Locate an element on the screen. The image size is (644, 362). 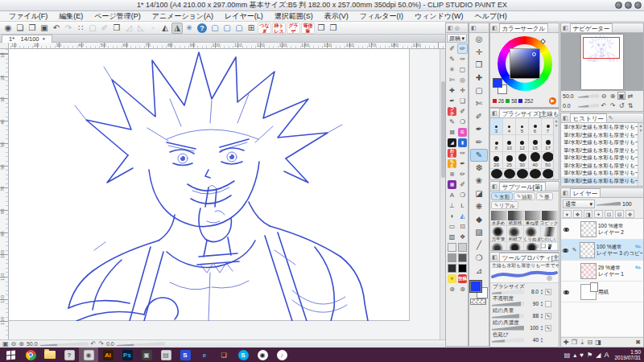
brush-size-item: 20 is located at coordinates (497, 161).